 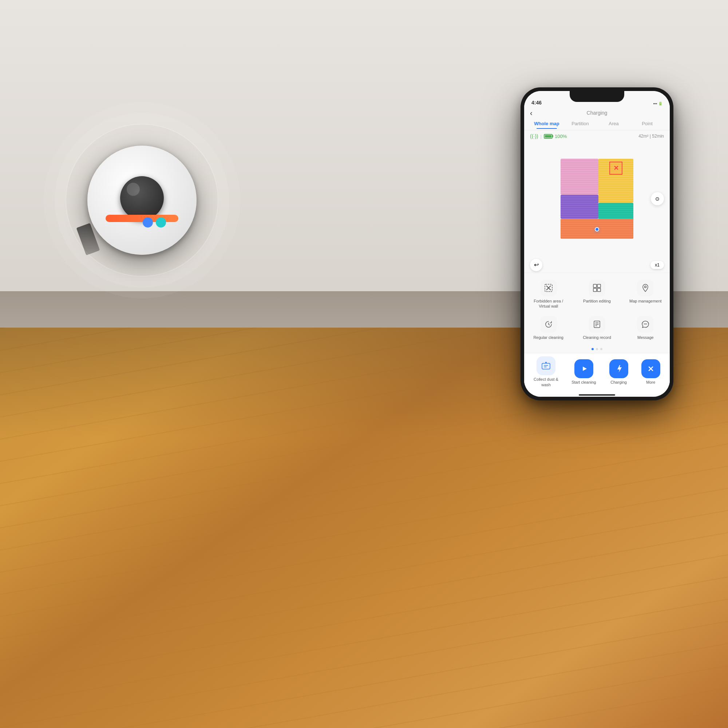 I want to click on battery-info: ((·)) | 100%, so click(x=548, y=136).